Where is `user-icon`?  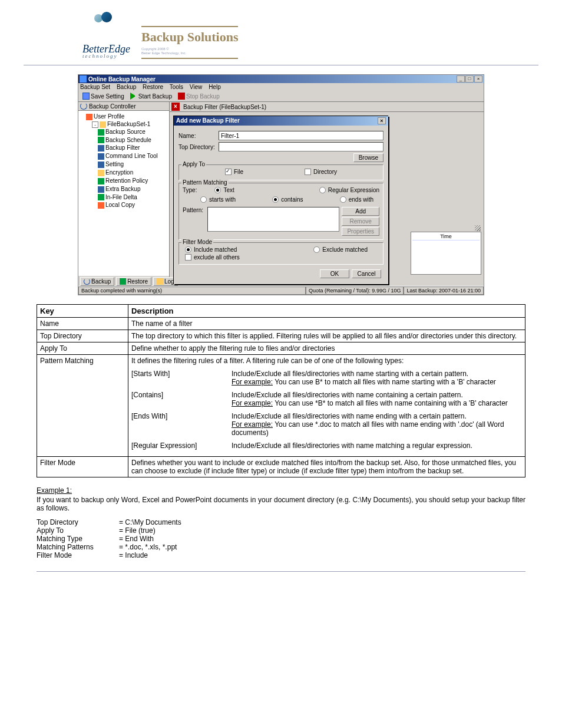 user-icon is located at coordinates (90, 117).